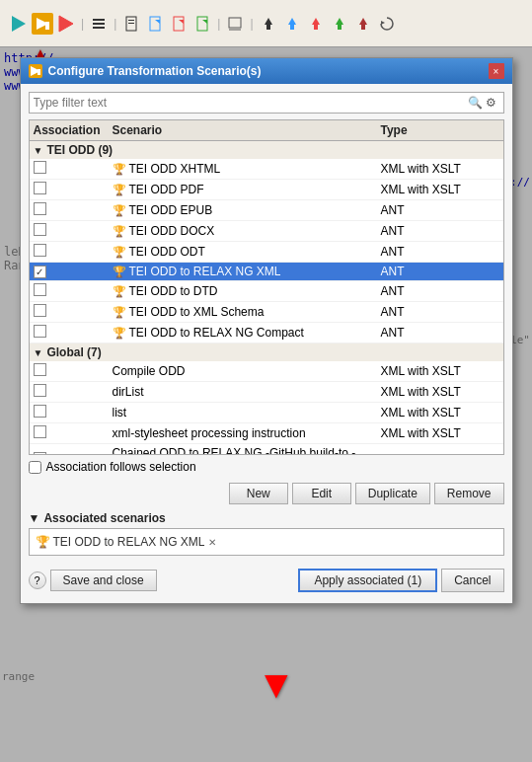  Describe the element at coordinates (276, 685) in the screenshot. I see `down-arrow-indicator: ▼` at that location.